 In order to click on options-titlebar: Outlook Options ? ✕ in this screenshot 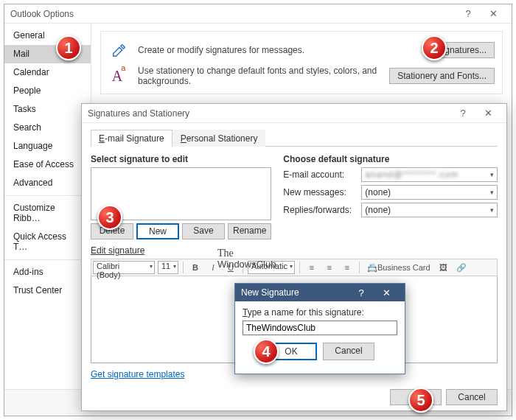, I will do `click(258, 14)`.